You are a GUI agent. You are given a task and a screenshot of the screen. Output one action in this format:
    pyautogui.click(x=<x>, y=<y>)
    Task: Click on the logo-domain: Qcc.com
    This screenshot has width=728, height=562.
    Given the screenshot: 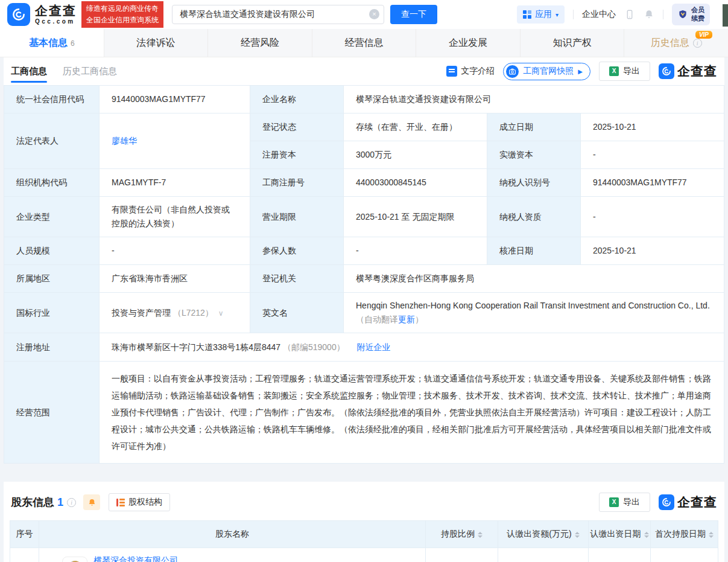 What is the action you would take?
    pyautogui.click(x=55, y=22)
    